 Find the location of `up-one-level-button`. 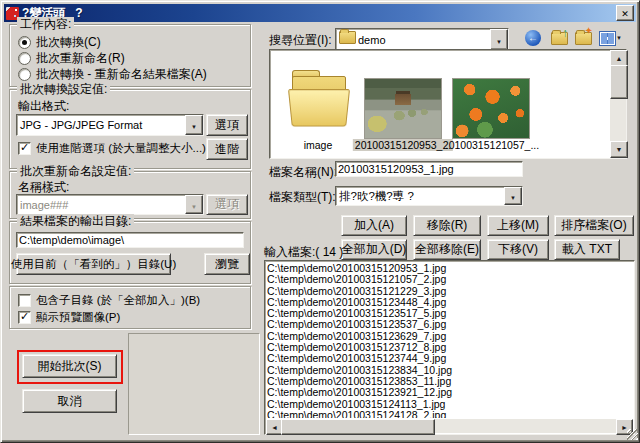

up-one-level-button is located at coordinates (559, 38).